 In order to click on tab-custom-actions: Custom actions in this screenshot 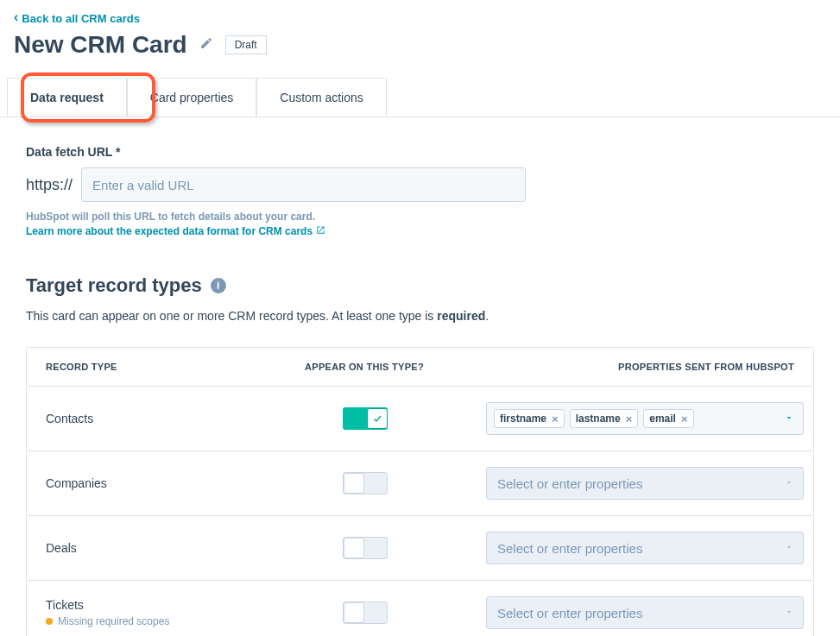, I will do `click(321, 97)`.